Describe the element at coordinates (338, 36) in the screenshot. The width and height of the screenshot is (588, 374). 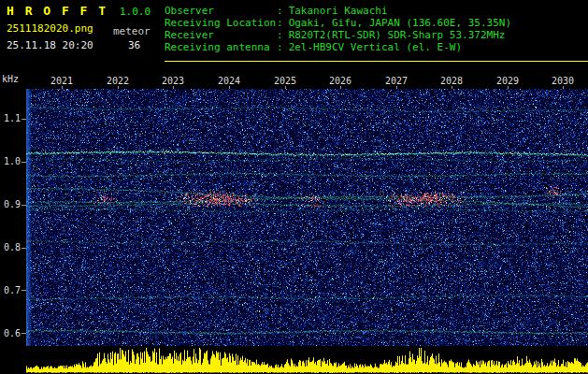
I see `info-row-receiver: Receiver:R820T2(RTL-SDR) SDR-Sharp 53.37…` at that location.